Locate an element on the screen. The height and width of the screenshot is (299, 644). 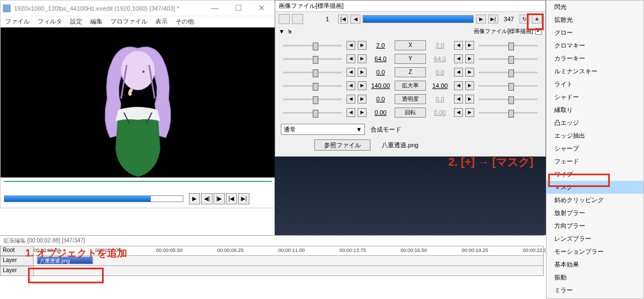
param-name-button: Z is located at coordinates (410, 72).